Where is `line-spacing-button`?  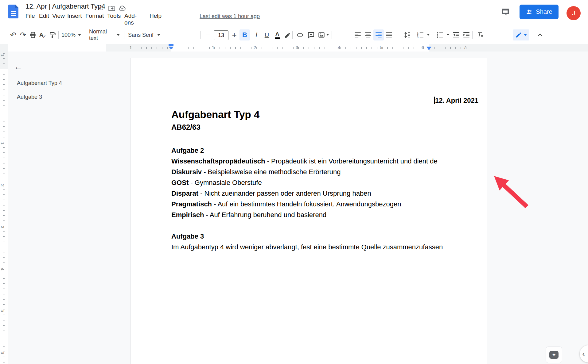
line-spacing-button is located at coordinates (407, 35).